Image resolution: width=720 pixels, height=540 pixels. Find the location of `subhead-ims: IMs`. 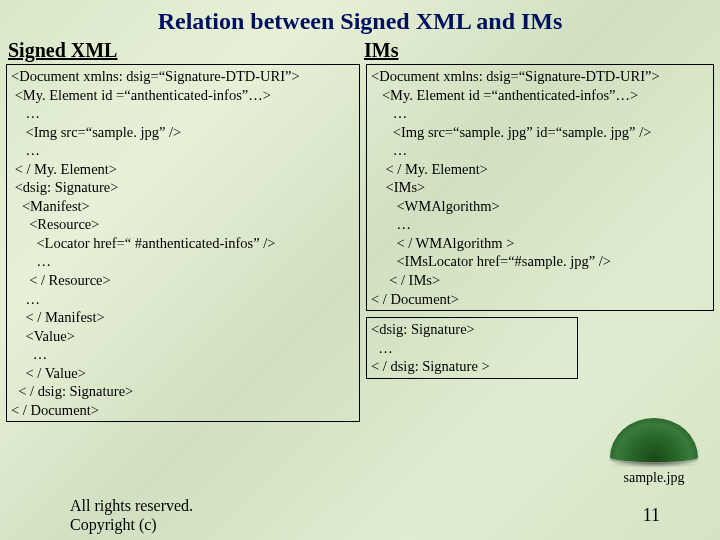

subhead-ims: IMs is located at coordinates (536, 50).